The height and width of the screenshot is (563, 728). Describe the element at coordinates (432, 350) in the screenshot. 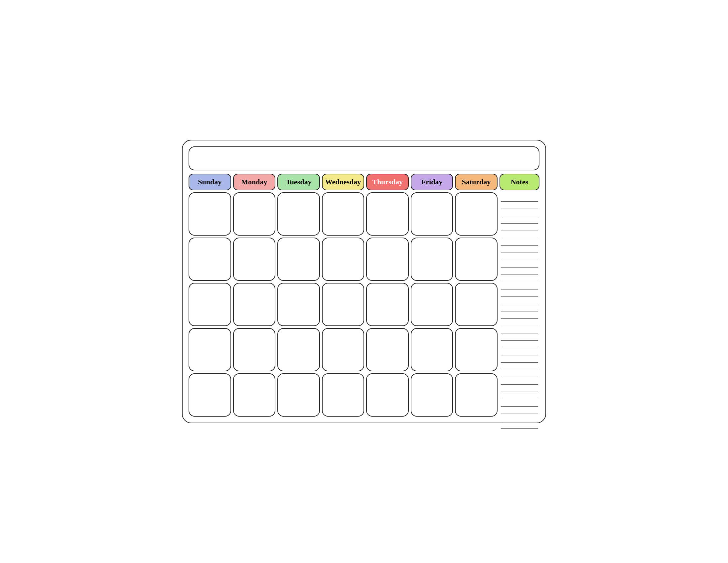

I see `cell-row4-fri` at that location.